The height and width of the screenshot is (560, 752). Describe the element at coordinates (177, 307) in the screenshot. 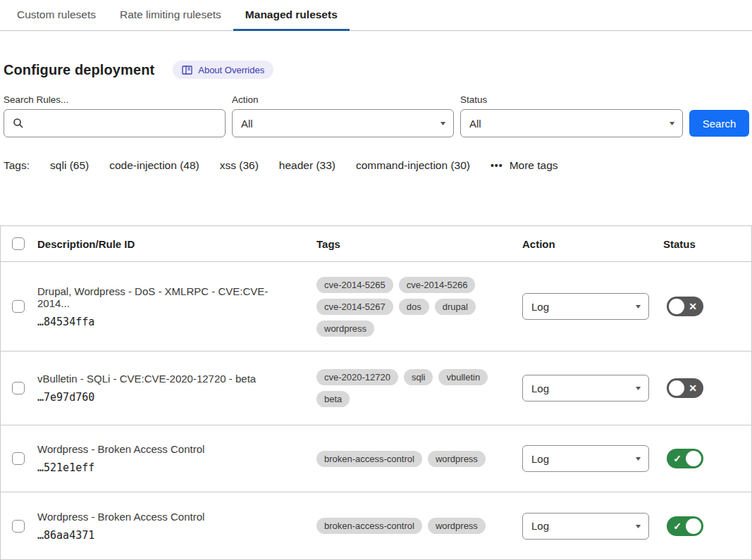

I see `rule-description-cell: Drupal, Wordpress - DoS - XMLRPC - CVE:C…` at that location.